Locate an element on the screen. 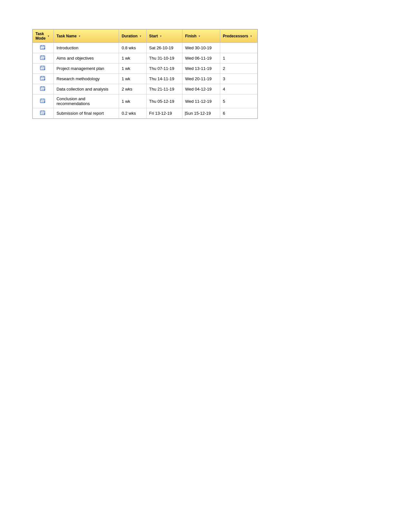 This screenshot has height=532, width=411. task-mode-header-label: Task Mode is located at coordinates (41, 36).